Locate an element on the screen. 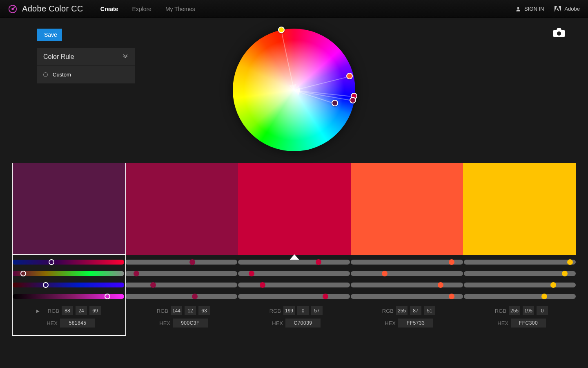 The width and height of the screenshot is (588, 368). adobe-link: Adobe is located at coordinates (567, 9).